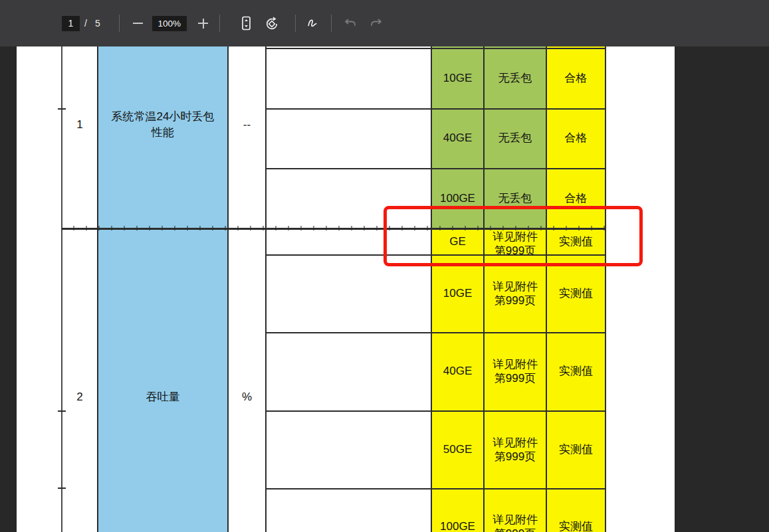 This screenshot has width=769, height=532. What do you see at coordinates (169, 24) in the screenshot?
I see `zoom-level: 100%` at bounding box center [169, 24].